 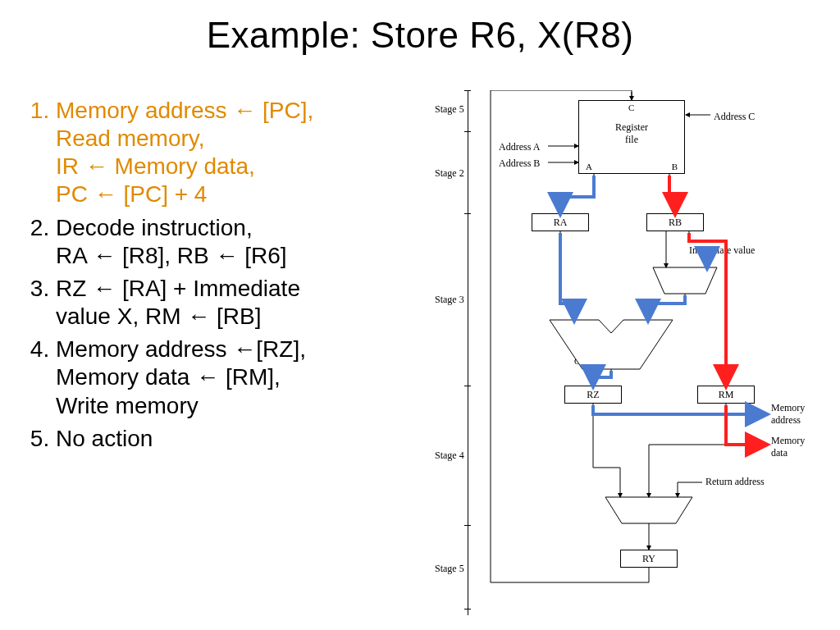 What do you see at coordinates (788, 447) in the screenshot?
I see `mem-data-label: Memory data` at bounding box center [788, 447].